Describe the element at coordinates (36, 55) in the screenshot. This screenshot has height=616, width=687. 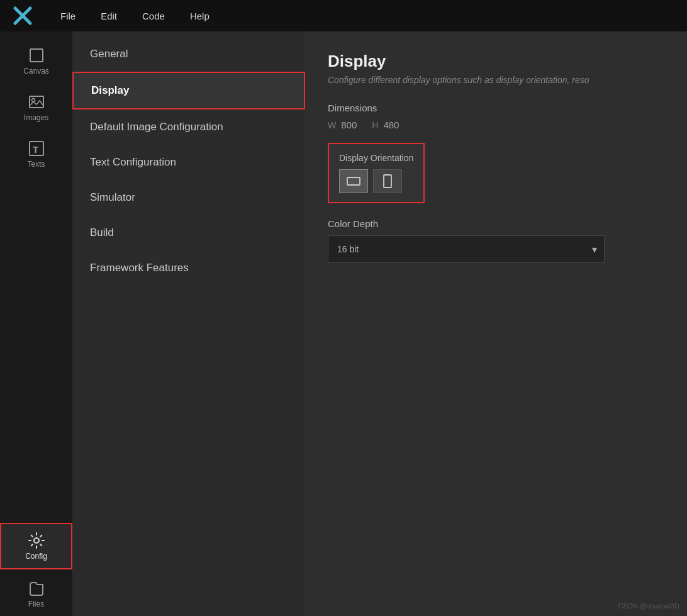
I see `canvas-icon` at that location.